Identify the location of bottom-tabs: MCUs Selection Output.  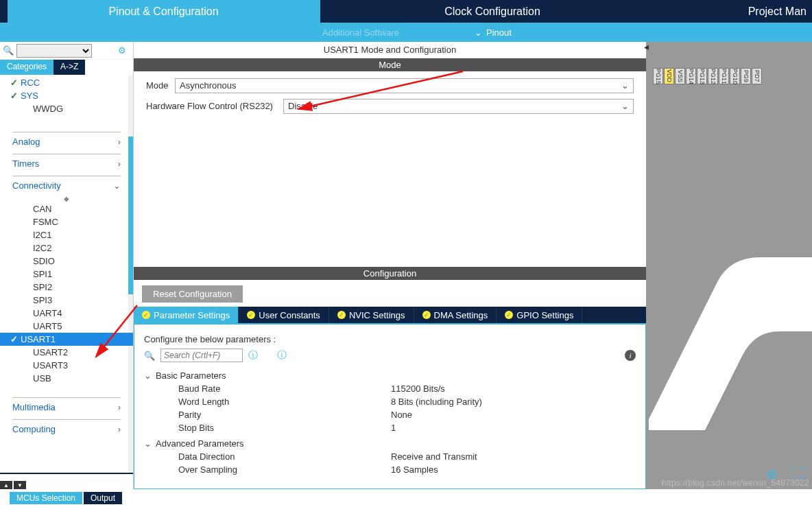
(406, 497).